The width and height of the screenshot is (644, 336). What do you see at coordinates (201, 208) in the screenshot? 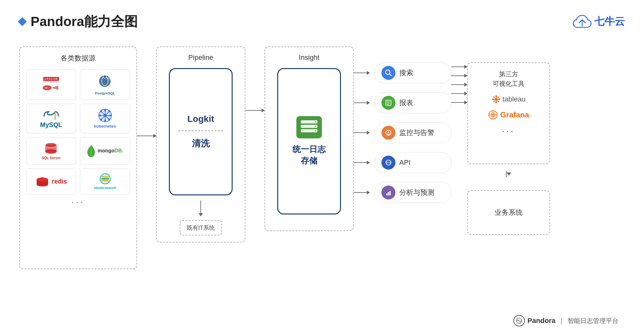
I see `down-arrow` at bounding box center [201, 208].